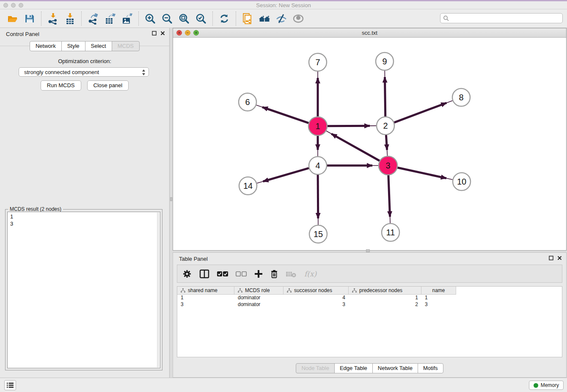 The image size is (567, 392). I want to click on column-header-successor-nodes: successor nodes, so click(316, 290).